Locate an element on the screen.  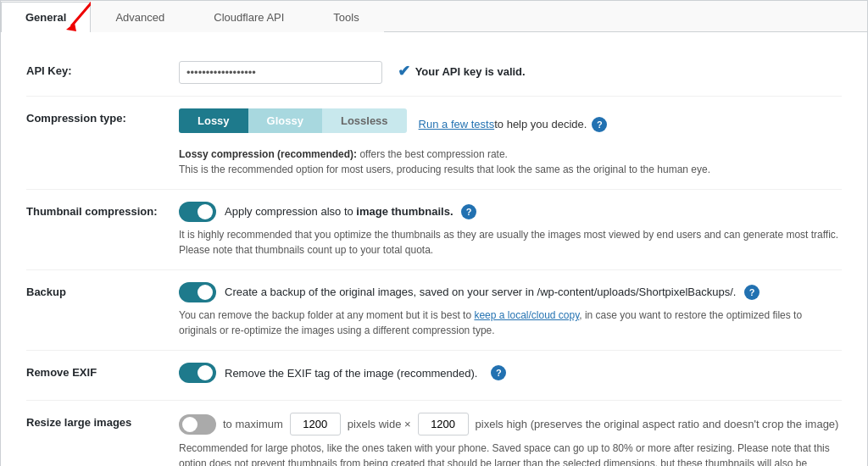
compression-desc-bold: Lossy compression (recommended): is located at coordinates (268, 154).